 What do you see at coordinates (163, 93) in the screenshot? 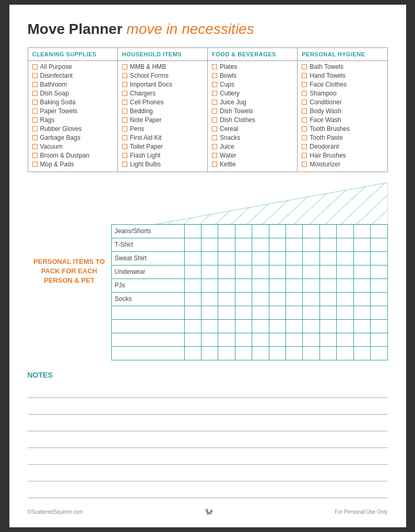
I see `check-item: Chargers` at bounding box center [163, 93].